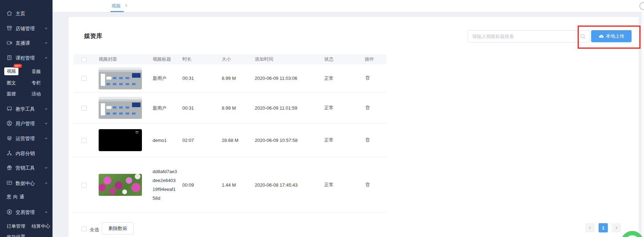  What do you see at coordinates (9, 28) in the screenshot?
I see `shop-icon` at bounding box center [9, 28].